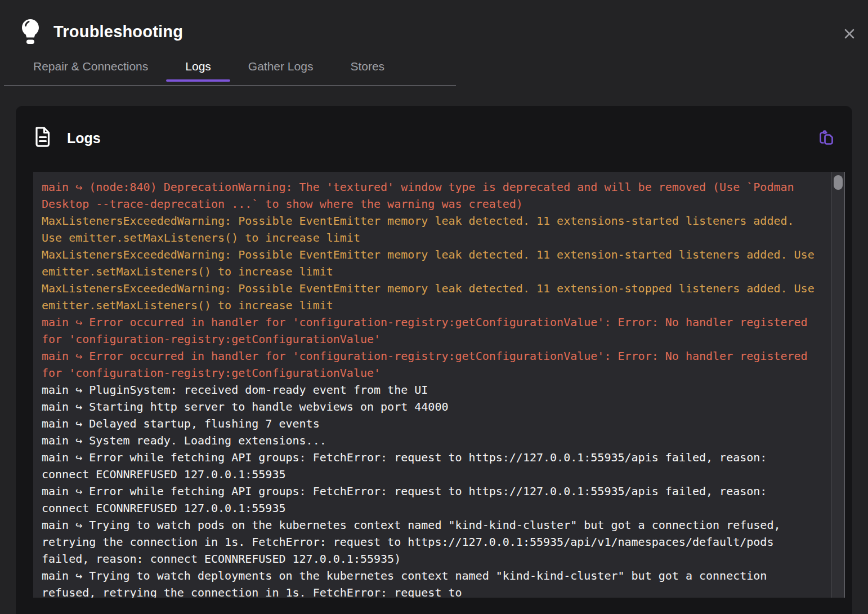 The image size is (868, 614). Describe the element at coordinates (849, 34) in the screenshot. I see `close-icon` at that location.